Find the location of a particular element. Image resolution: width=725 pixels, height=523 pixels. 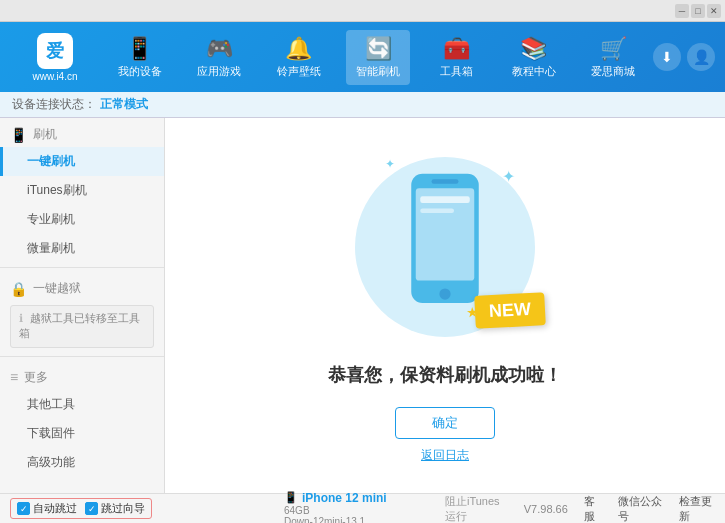

store-label: 爱思商城 is located at coordinates (613, 72).